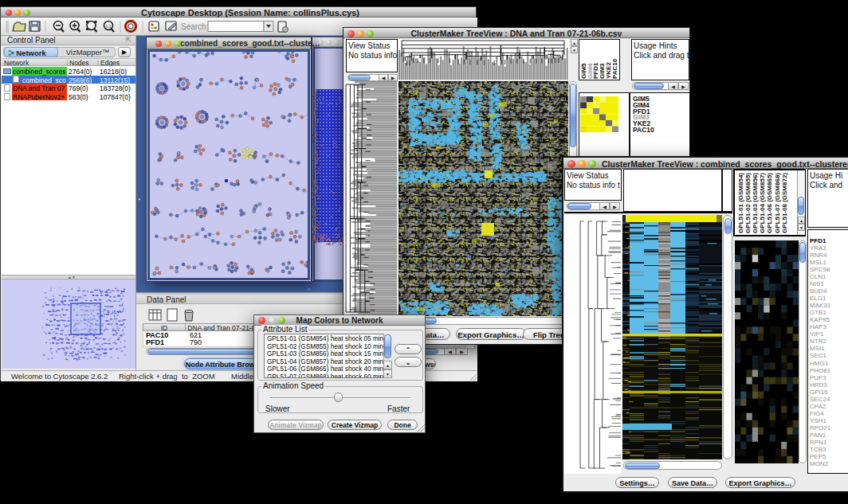 The height and width of the screenshot is (504, 848). I want to click on svg-text: GPL51-08 (GSM872), so click(784, 203).